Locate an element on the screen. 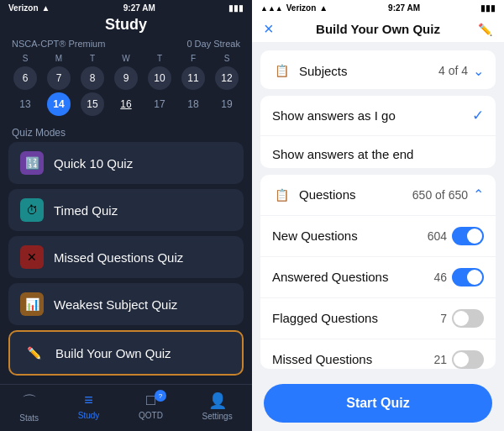 The width and height of the screenshot is (504, 431). quiz-item-missed: ✕ Missed Questions Quiz is located at coordinates (126, 257).